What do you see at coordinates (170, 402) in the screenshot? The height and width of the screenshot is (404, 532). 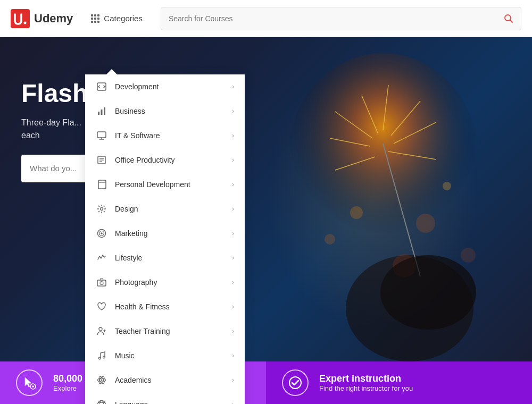 I see `language-label: Language` at bounding box center [170, 402].